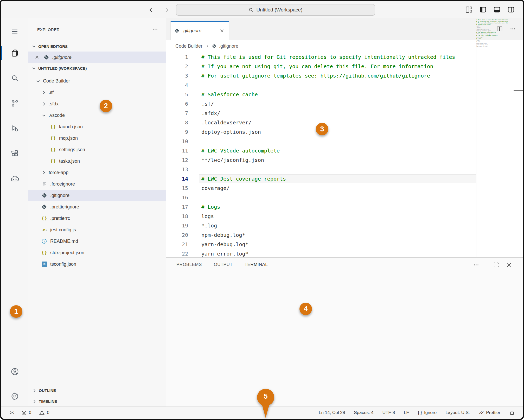 The height and width of the screenshot is (420, 524). Describe the element at coordinates (223, 265) in the screenshot. I see `panel-tab-output: OUTPUT` at that location.